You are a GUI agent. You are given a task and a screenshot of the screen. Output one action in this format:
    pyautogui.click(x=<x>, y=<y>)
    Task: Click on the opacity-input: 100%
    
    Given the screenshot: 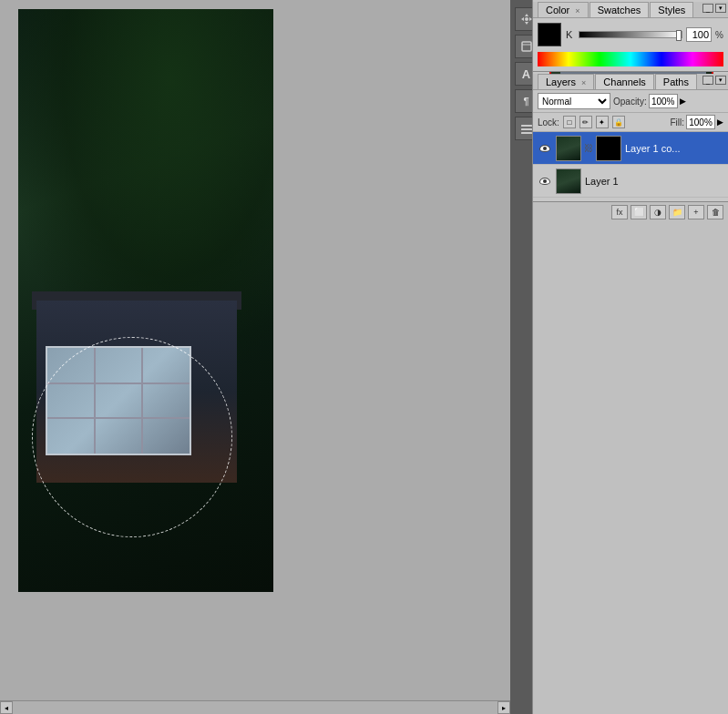 What is the action you would take?
    pyautogui.click(x=663, y=101)
    